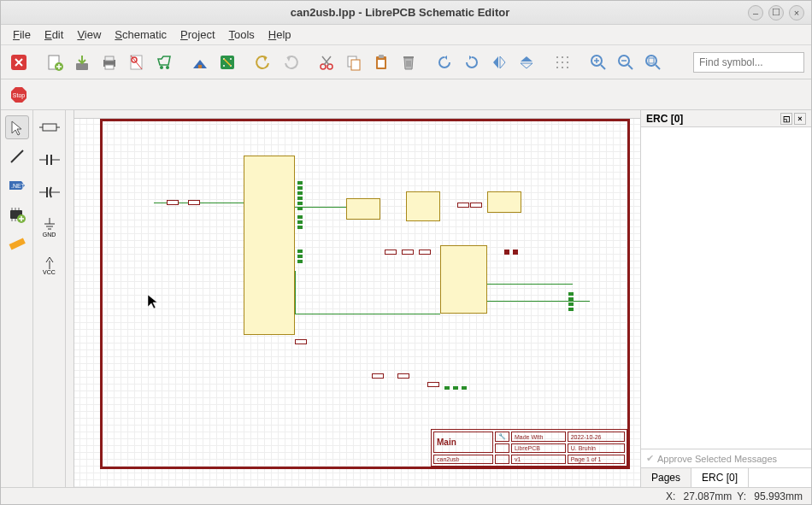  What do you see at coordinates (406, 496) in the screenshot?
I see `statusbar: X: 27.087mm Y: 95.993mm` at bounding box center [406, 496].